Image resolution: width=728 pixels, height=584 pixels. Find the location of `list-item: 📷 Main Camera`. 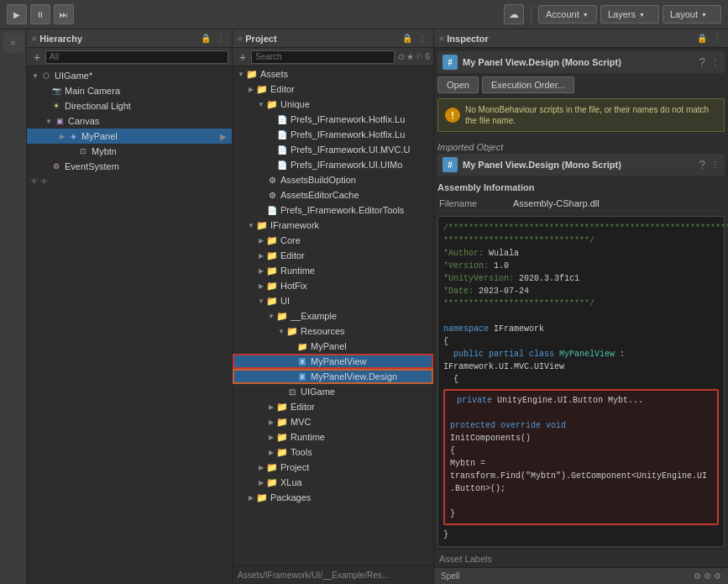

list-item: 📷 Main Camera is located at coordinates (129, 91).